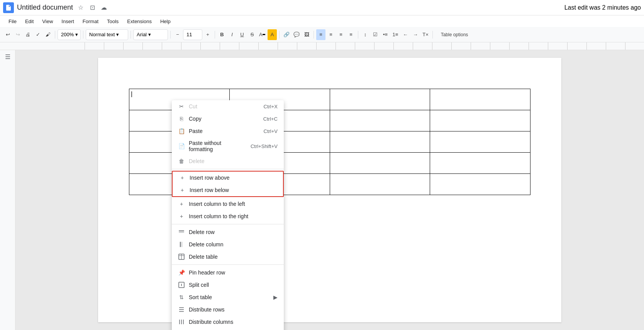 Image resolution: width=644 pixels, height=330 pixels. What do you see at coordinates (207, 310) in the screenshot?
I see `ctx-distribute-rows-label: Distribute rows` at bounding box center [207, 310].